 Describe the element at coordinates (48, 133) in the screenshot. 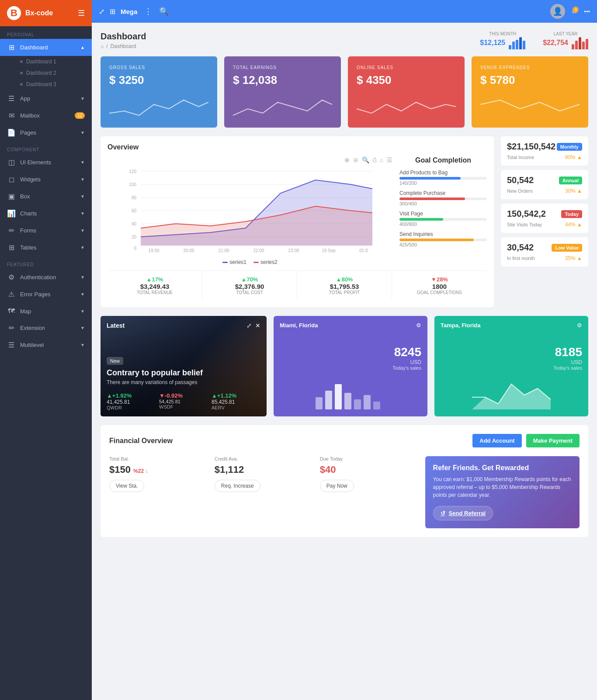

I see `pages-label: Pages` at that location.